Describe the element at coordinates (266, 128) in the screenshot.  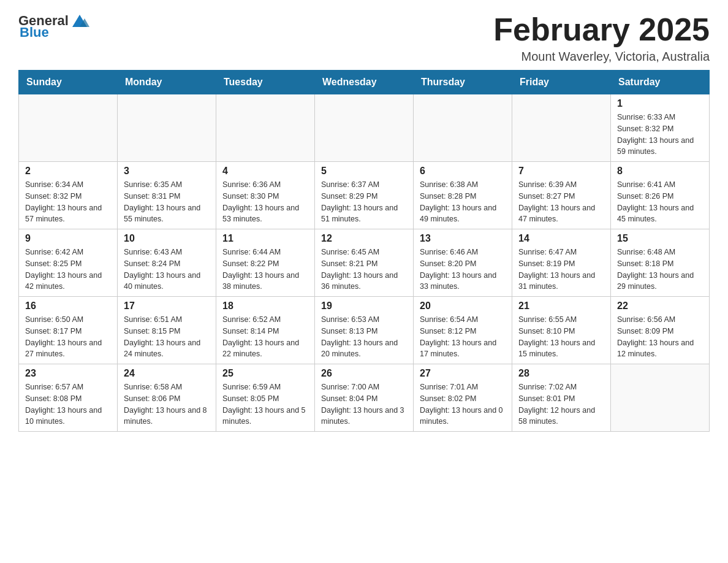
I see `calendar-cell-w1-d3` at that location.